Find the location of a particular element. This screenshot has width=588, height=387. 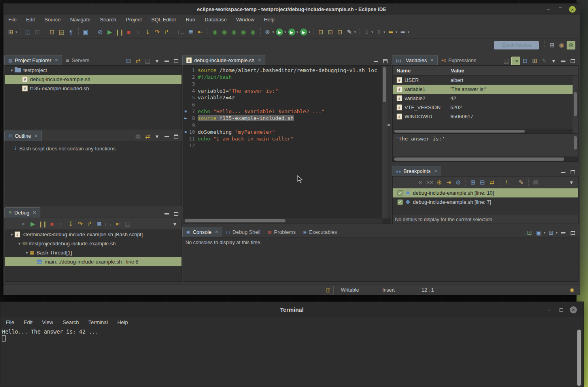

breakpoint-row: ✓debug-include-example.sh [line: 10] is located at coordinates (486, 193).